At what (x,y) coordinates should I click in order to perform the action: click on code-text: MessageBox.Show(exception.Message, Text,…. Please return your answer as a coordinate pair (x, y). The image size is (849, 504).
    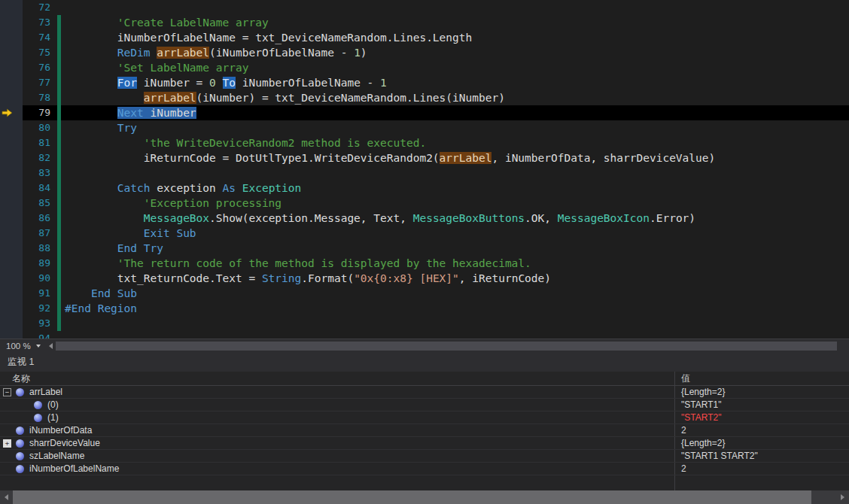
    Looking at the image, I should click on (455, 218).